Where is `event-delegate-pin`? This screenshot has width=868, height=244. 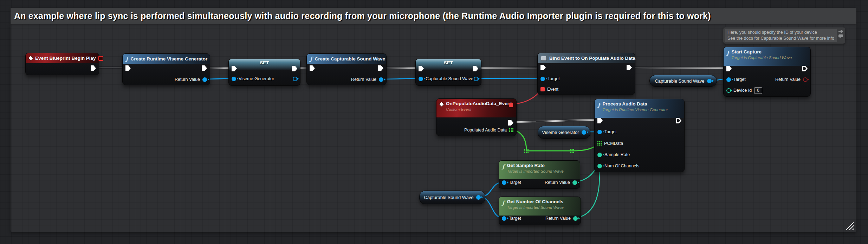
event-delegate-pin is located at coordinates (543, 89).